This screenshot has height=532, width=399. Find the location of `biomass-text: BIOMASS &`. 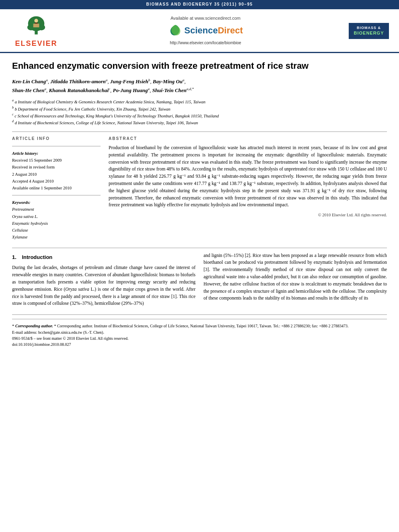

biomass-text: BIOMASS & is located at coordinates (369, 28).